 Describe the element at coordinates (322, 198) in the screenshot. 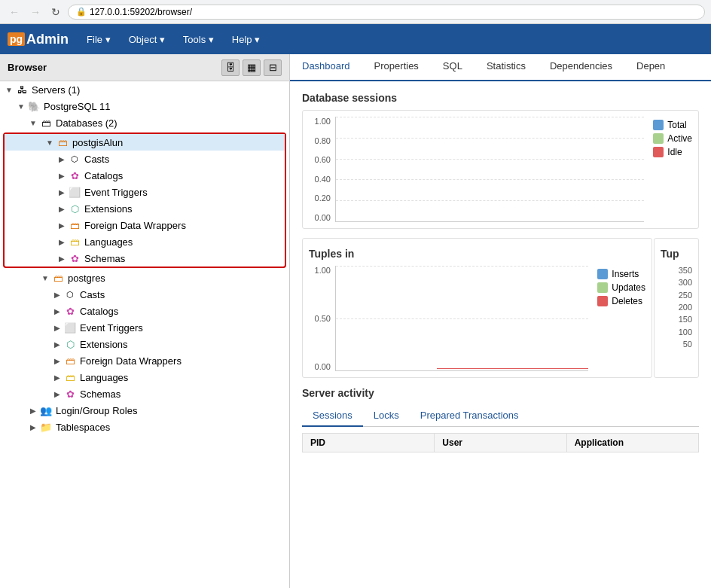

I see `y-label-020: 0.20` at that location.